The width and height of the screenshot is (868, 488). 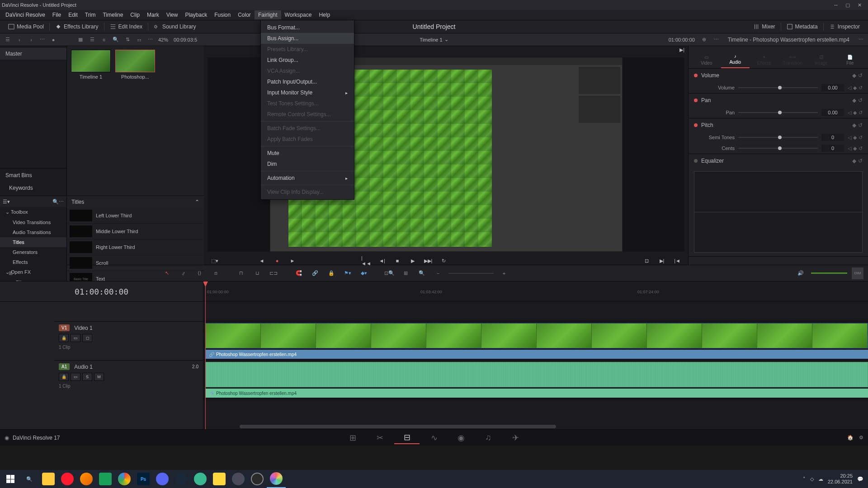 What do you see at coordinates (307, 178) in the screenshot?
I see `menu-item: Automation▸` at bounding box center [307, 178].